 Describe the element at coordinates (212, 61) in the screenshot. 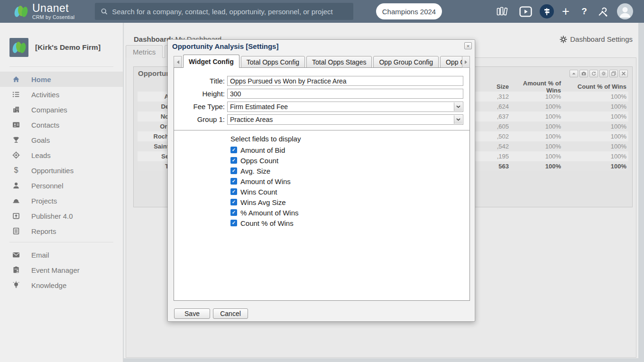

I see `modal-tab-widget-config: Widget Config` at that location.